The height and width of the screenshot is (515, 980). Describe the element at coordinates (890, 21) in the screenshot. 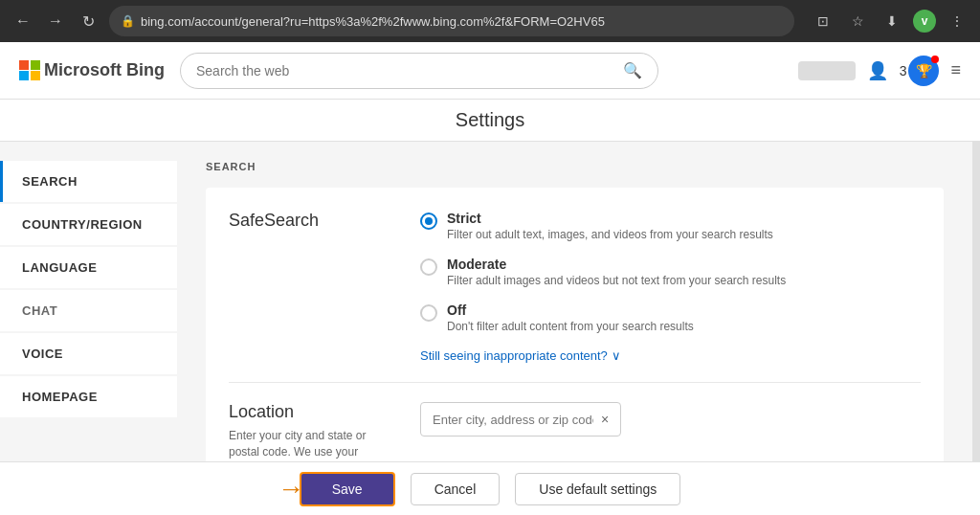

I see `browser-actions: ⊡ ☆ ⬇ v ⋮` at that location.